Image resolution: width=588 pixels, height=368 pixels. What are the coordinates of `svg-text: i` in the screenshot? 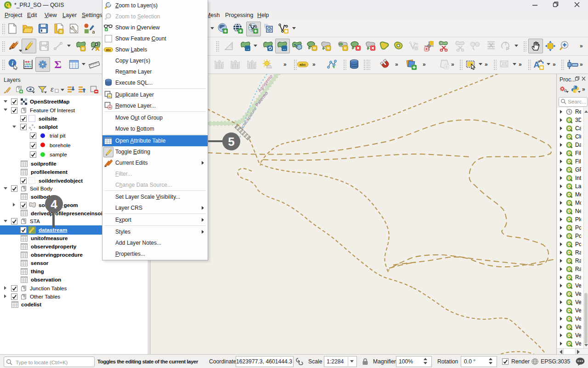 It's located at (12, 63).